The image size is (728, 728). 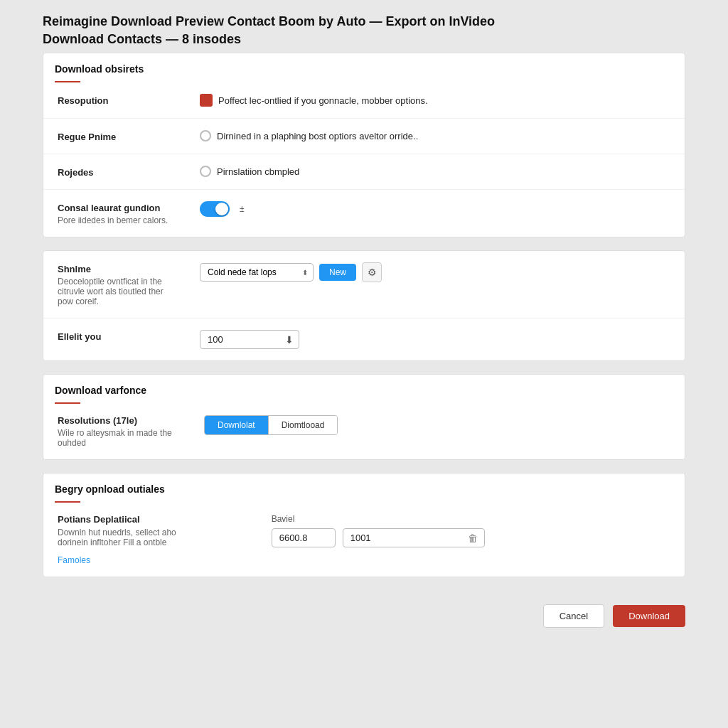 What do you see at coordinates (364, 306) in the screenshot?
I see `section-shnlme: Shnlme Deoceloptlle ovntficat in the cit…` at bounding box center [364, 306].